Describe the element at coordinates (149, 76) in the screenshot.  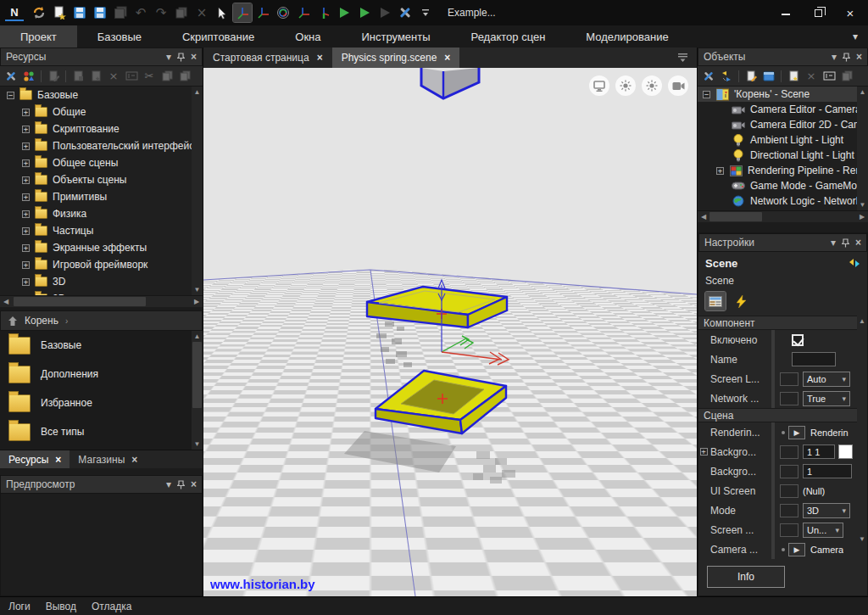
I see `cut-icon: ✂` at that location.